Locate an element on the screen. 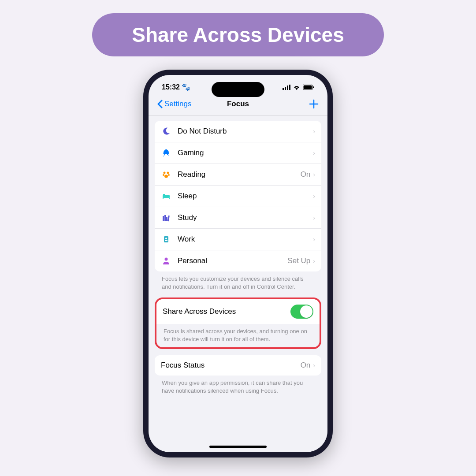 This screenshot has height=476, width=476. person-icon is located at coordinates (166, 261).